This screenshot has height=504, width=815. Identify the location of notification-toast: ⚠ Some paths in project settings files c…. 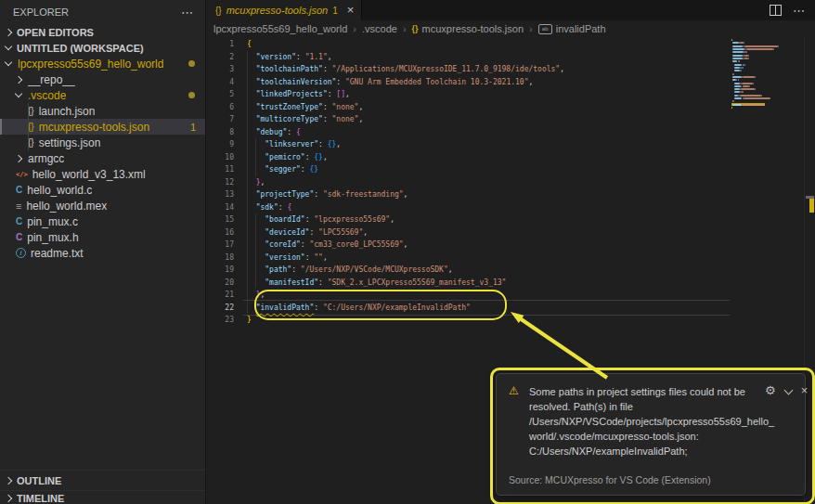
(651, 434).